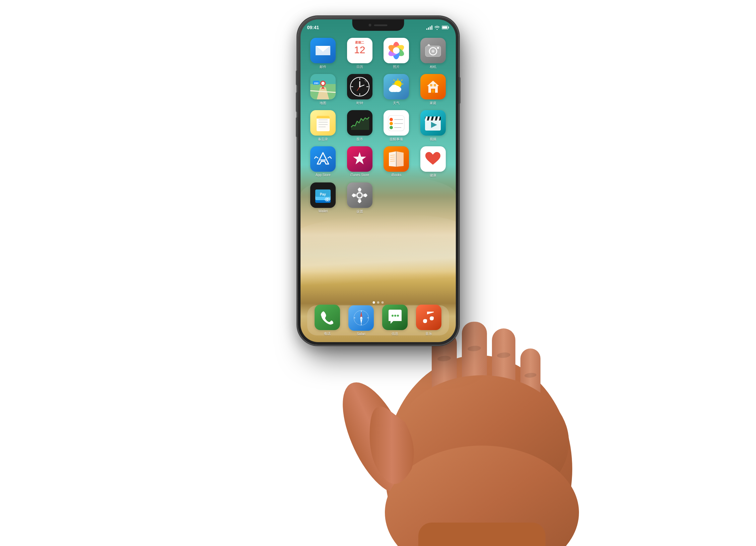 Image resolution: width=756 pixels, height=546 pixels. Describe the element at coordinates (323, 51) in the screenshot. I see `mail-icon-svg` at that location.